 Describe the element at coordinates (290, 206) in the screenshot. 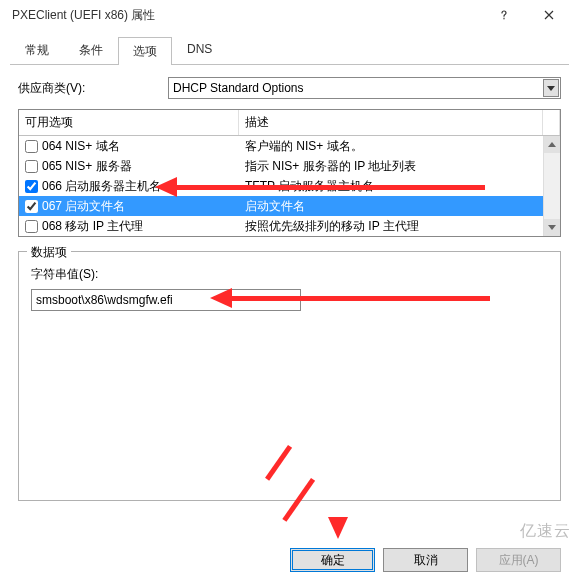

I see `option-row-067: 067 启动文件名 启动文件名` at that location.